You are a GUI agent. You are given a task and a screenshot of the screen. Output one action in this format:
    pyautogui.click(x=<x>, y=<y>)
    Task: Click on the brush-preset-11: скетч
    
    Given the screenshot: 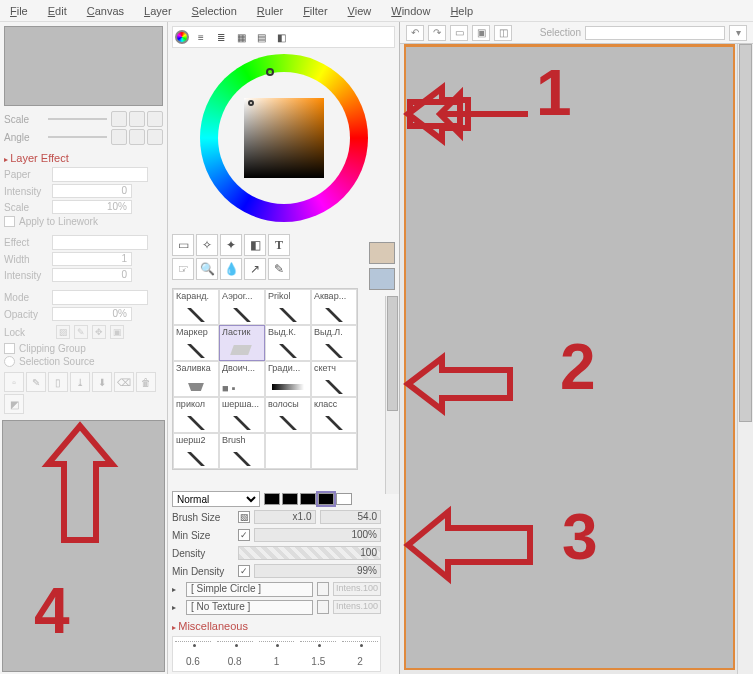 What is the action you would take?
    pyautogui.click(x=334, y=379)
    